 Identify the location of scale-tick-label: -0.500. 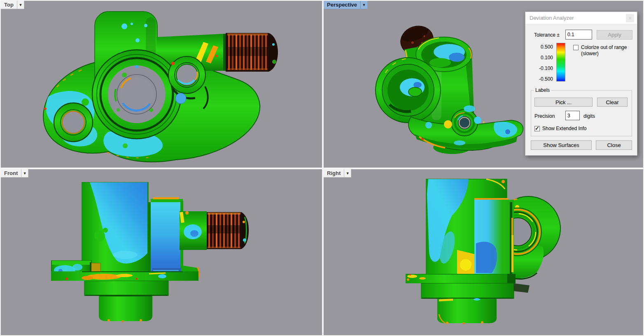
(540, 79).